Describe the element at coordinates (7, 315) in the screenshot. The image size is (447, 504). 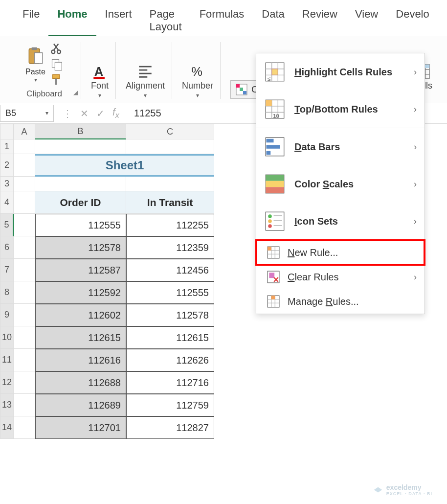
I see `row-header: 9` at that location.